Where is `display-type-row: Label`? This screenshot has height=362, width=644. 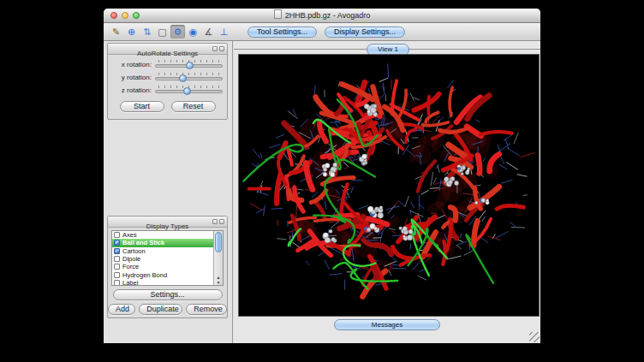
display-type-row: Label is located at coordinates (163, 282).